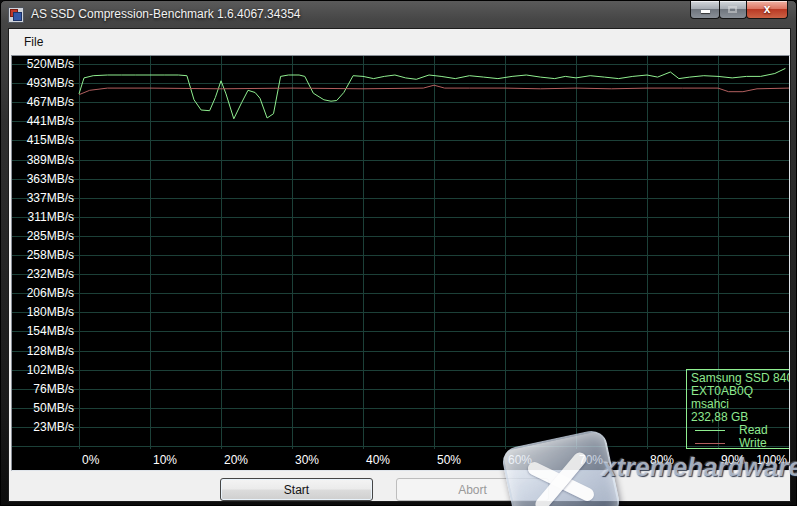 The width and height of the screenshot is (797, 506). I want to click on app-icon, so click(16, 15).